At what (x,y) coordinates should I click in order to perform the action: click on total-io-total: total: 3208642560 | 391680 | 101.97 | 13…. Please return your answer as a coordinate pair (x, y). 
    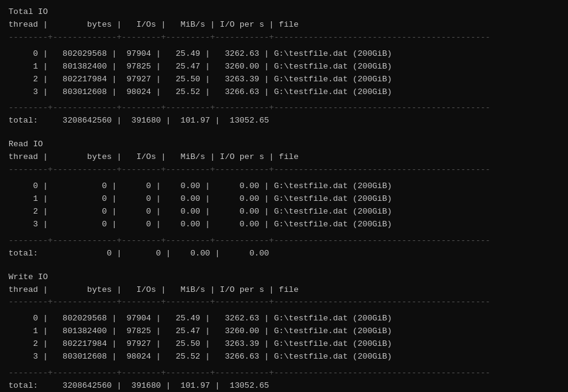
    Looking at the image, I should click on (284, 121).